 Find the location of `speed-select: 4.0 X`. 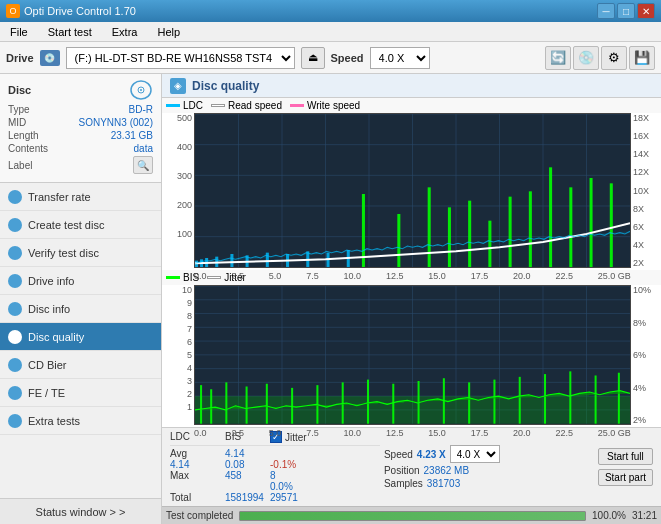

speed-select: 4.0 X is located at coordinates (400, 58).